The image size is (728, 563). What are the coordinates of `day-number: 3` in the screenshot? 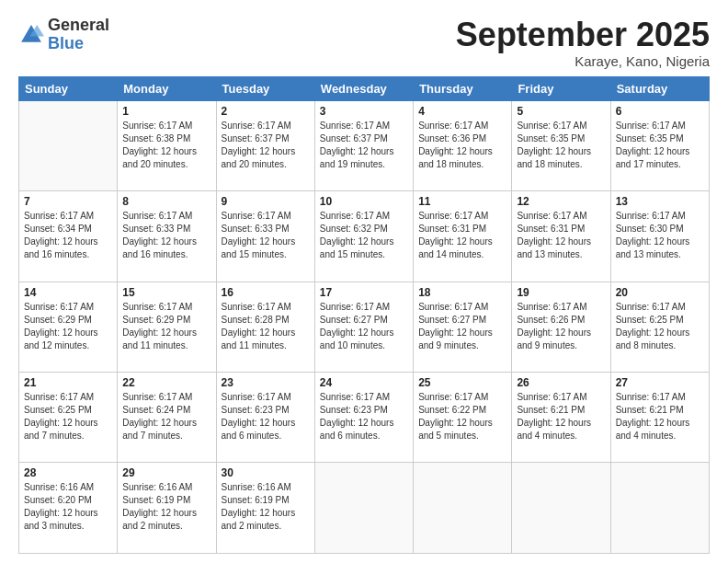 It's located at (364, 111).